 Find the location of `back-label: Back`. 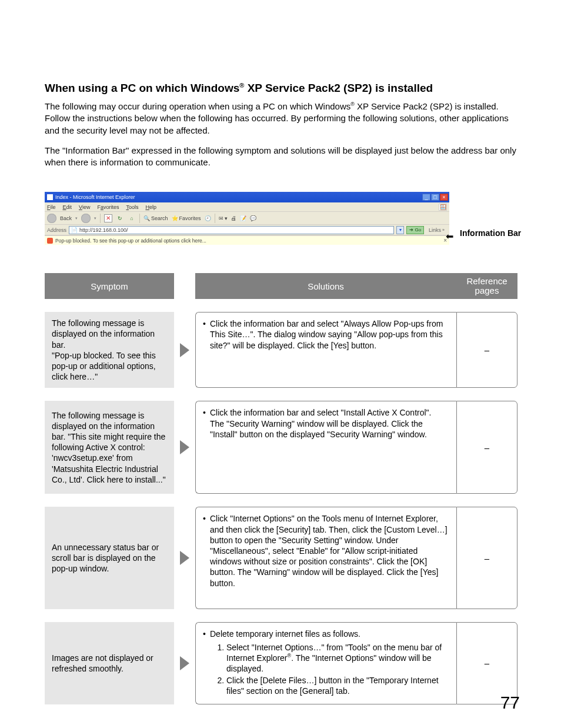

back-label: Back is located at coordinates (66, 218).